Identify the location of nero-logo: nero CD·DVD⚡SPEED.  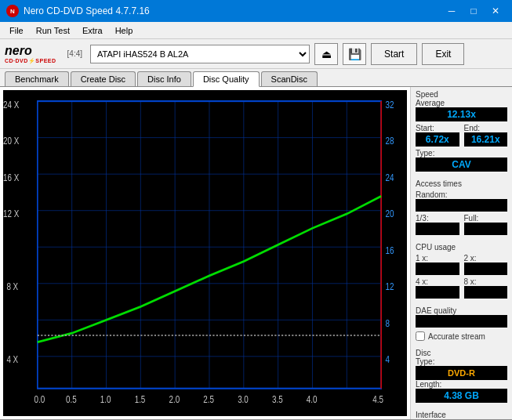
(31, 54).